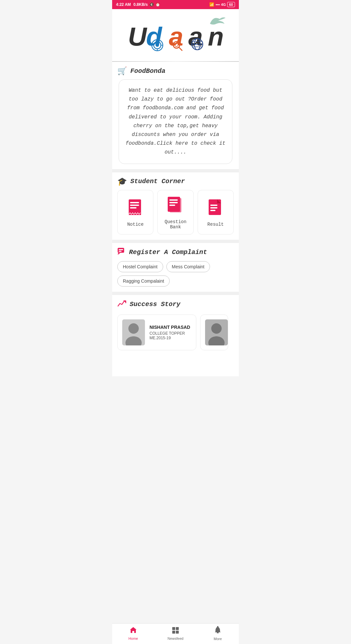  Describe the element at coordinates (141, 5) in the screenshot. I see `data-speed: 0.8KB/s` at that location.